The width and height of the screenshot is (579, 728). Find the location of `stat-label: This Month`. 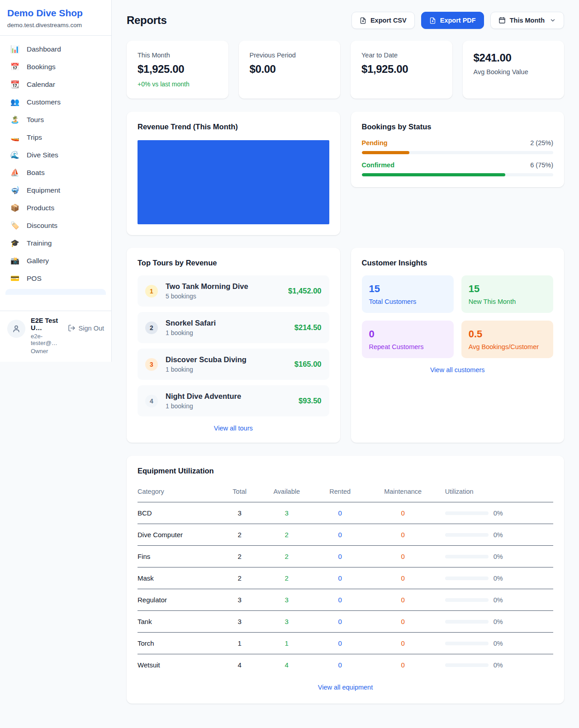

stat-label: This Month is located at coordinates (177, 55).